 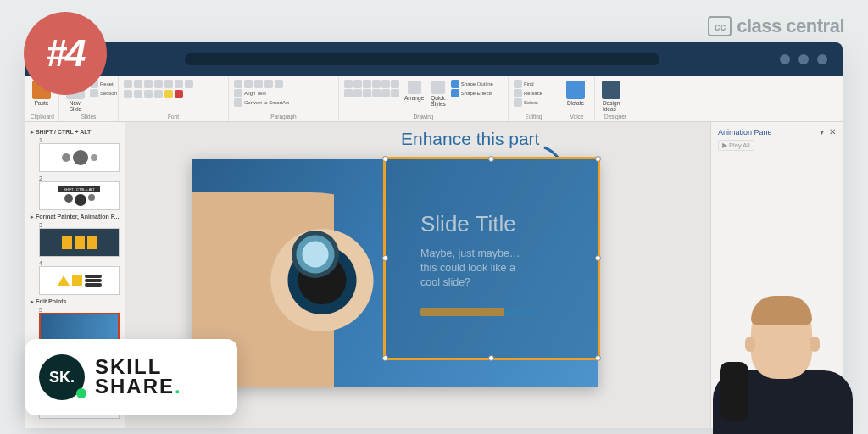 I want to click on group-editing: Editing, so click(x=534, y=117).